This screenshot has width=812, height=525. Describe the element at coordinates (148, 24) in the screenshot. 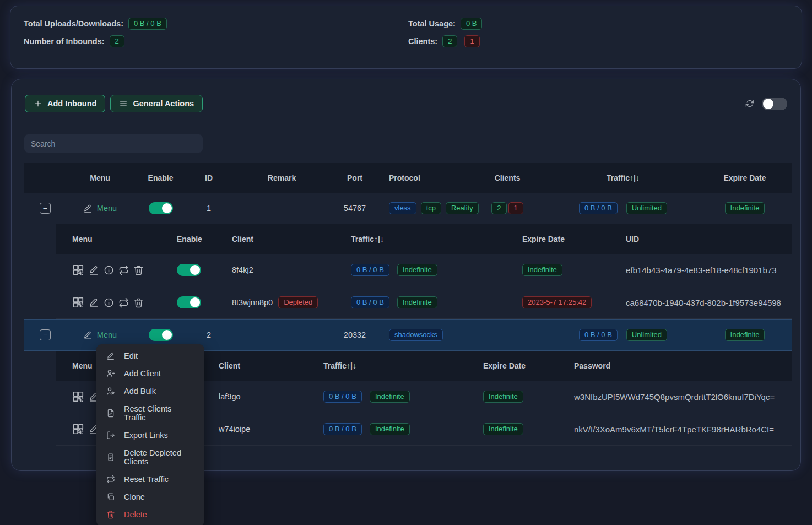

I see `total-uploads-downloads-value: 0 B / 0 B` at that location.